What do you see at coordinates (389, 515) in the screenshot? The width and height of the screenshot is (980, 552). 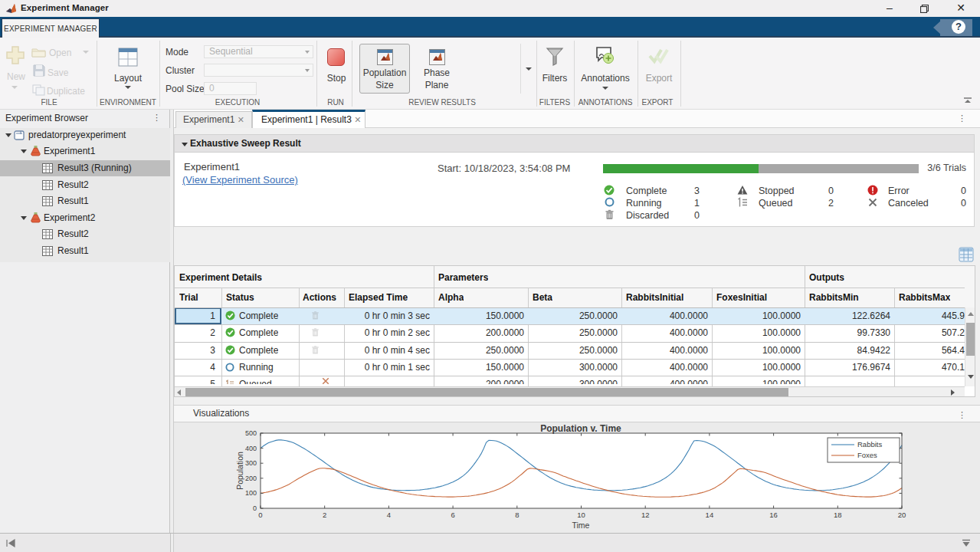 I see `svg-text: 4` at bounding box center [389, 515].